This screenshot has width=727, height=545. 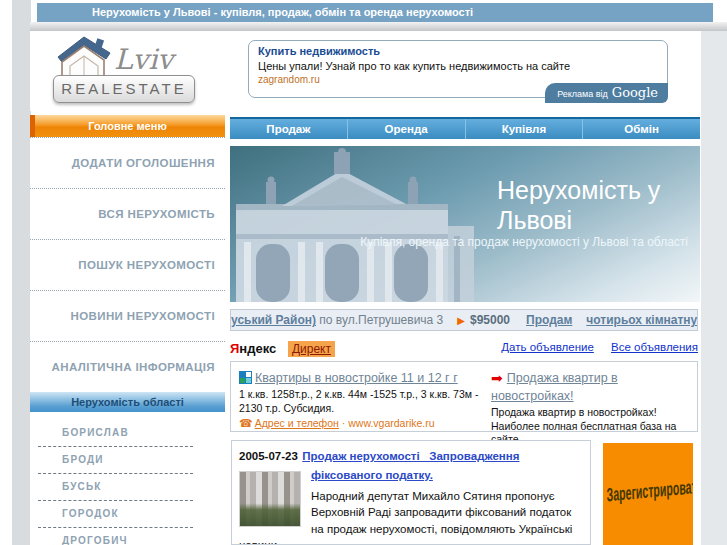 I want to click on region-item-boryslav: БОРИСЛАВ, so click(x=128, y=433).